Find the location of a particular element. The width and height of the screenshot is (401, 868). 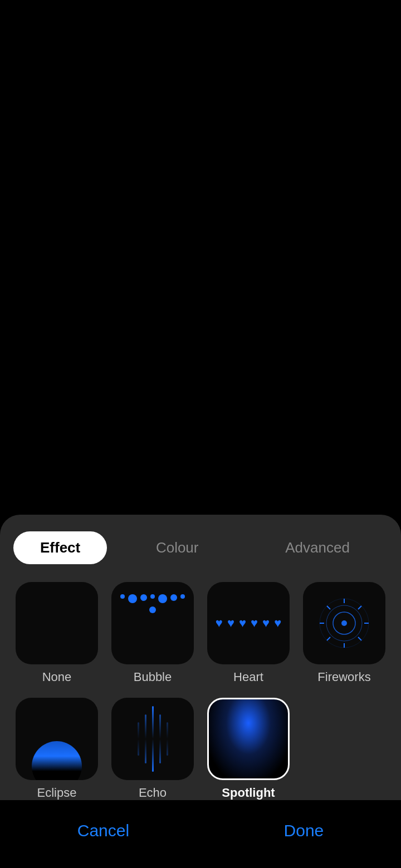

echo-lines is located at coordinates (153, 739).